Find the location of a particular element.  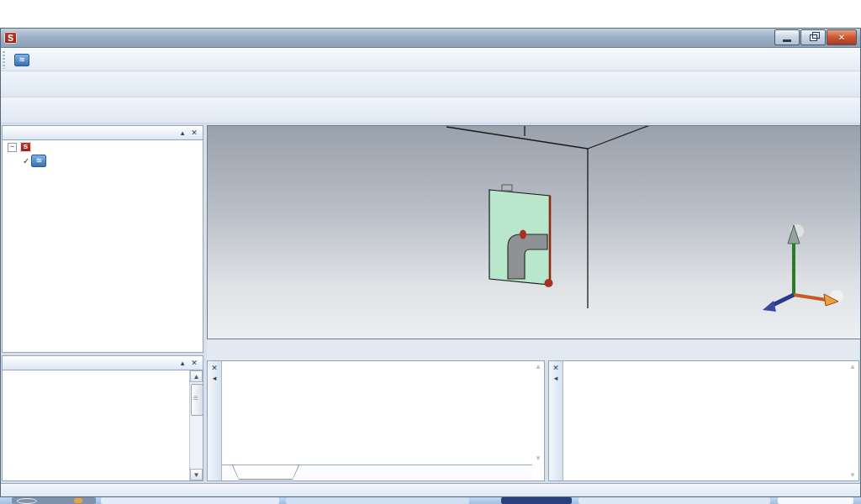

toolbar-standard is located at coordinates (430, 84).